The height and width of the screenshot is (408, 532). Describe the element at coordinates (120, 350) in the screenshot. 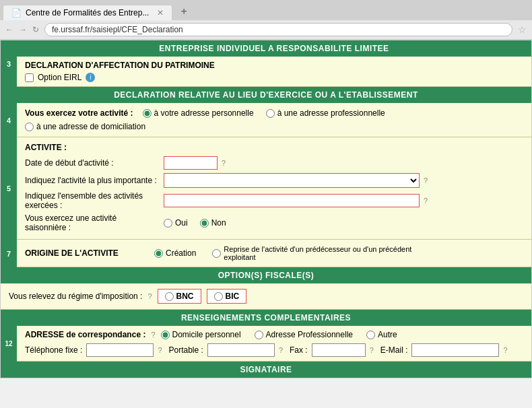

I see `telephone-input` at that location.